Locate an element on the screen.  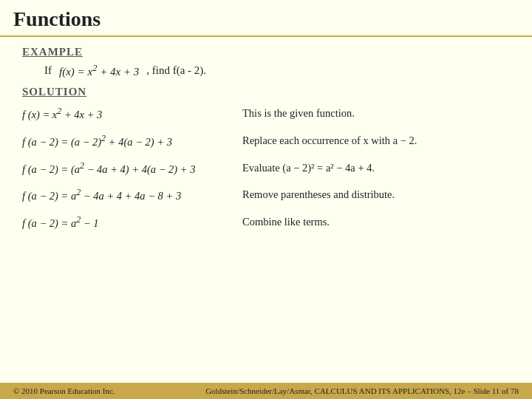
step-desc-2: Replace each occurrence of x with a − 2. is located at coordinates (376, 140).